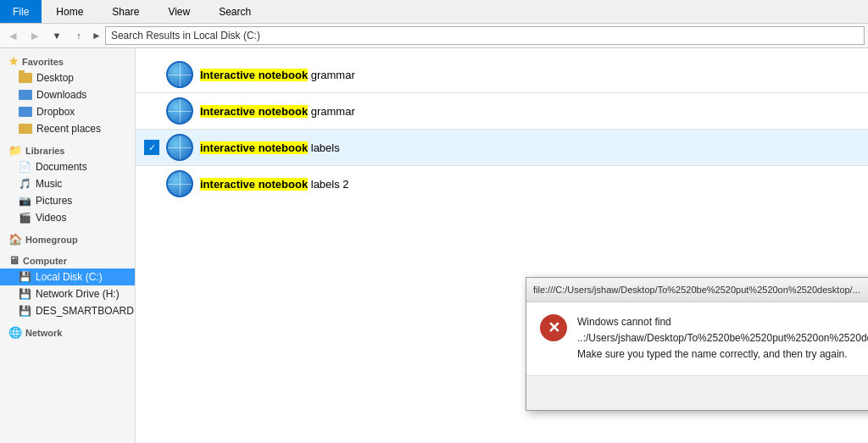  Describe the element at coordinates (697, 290) in the screenshot. I see `dialog-title: file:///C:/Users/jshaw/Desktop/To%2520be…` at that location.